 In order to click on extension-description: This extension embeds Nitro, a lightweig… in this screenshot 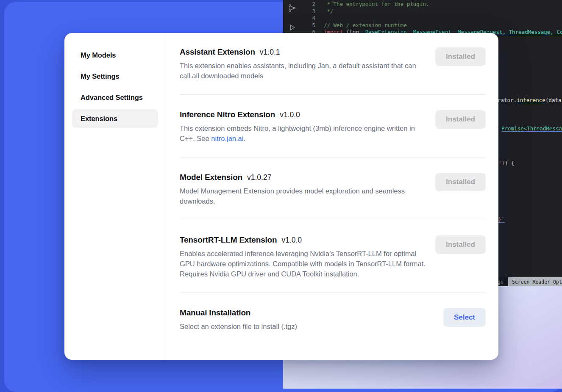, I will do `click(303, 133)`.